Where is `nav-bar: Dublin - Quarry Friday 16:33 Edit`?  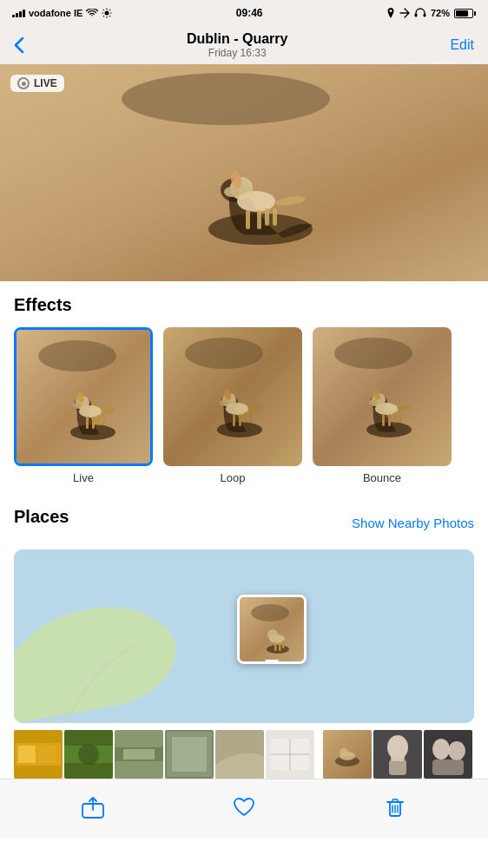
nav-bar: Dublin - Quarry Friday 16:33 Edit is located at coordinates (244, 44).